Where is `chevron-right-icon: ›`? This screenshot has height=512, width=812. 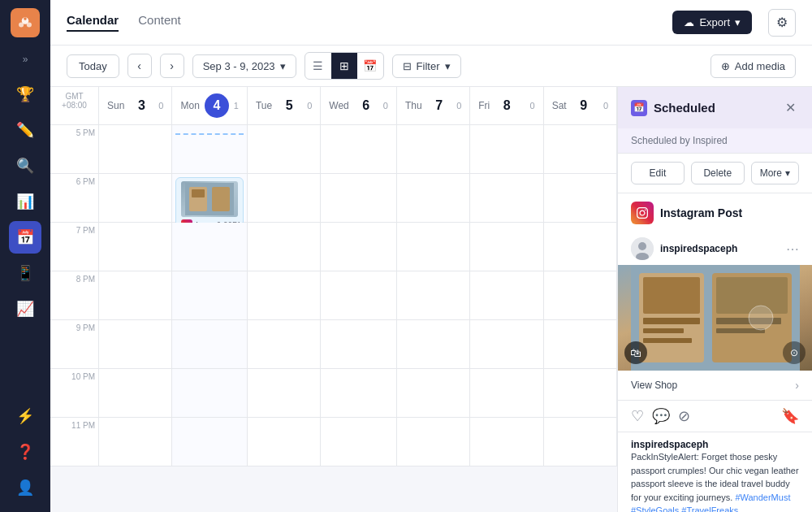 chevron-right-icon: › is located at coordinates (797, 385).